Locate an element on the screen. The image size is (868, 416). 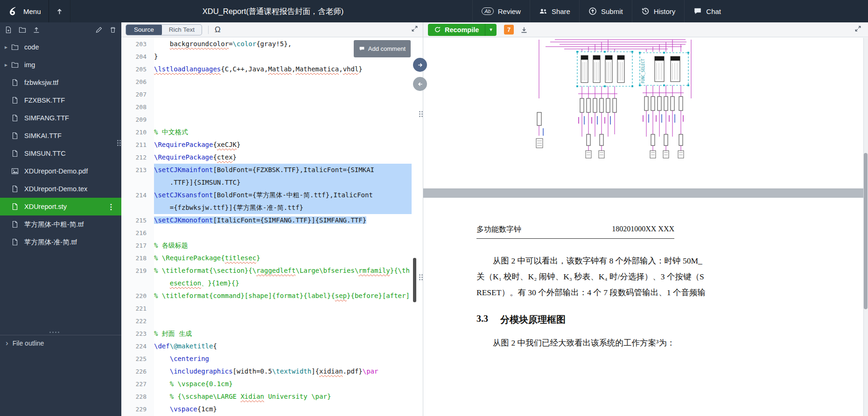
menu-button: Menu is located at coordinates (24, 11).